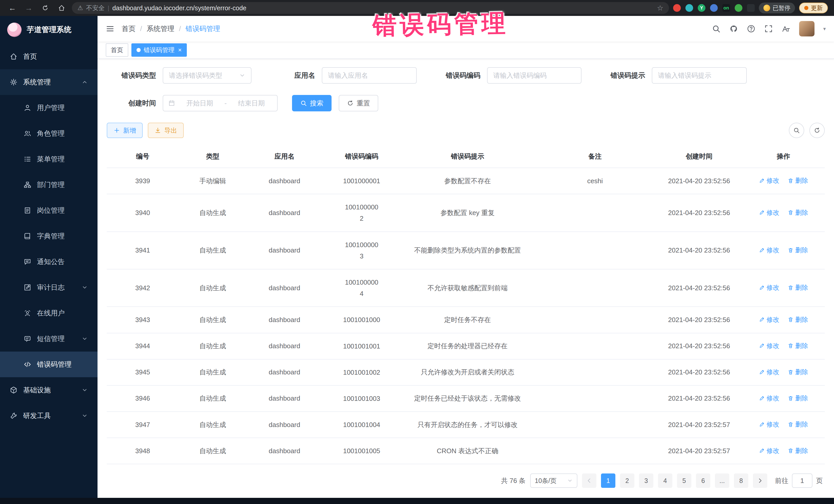 The image size is (834, 504). What do you see at coordinates (49, 287) in the screenshot?
I see `sidebar-item-audit-log: 审计日志` at bounding box center [49, 287].